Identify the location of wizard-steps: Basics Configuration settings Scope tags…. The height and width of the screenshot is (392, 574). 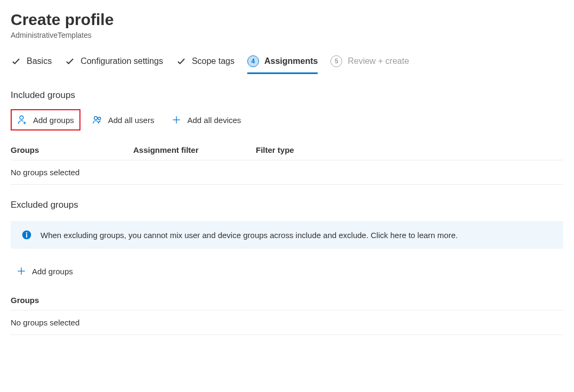
(287, 65).